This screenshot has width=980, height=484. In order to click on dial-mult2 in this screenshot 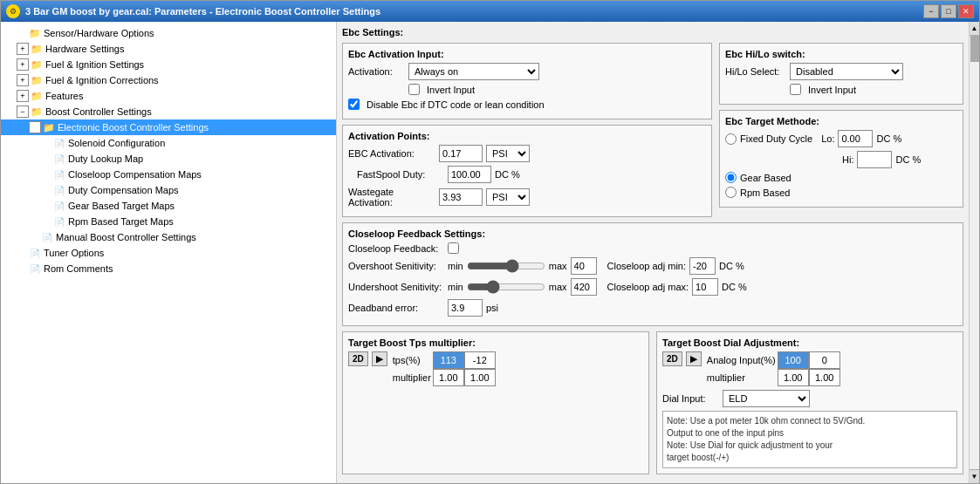, I will do `click(825, 378)`.